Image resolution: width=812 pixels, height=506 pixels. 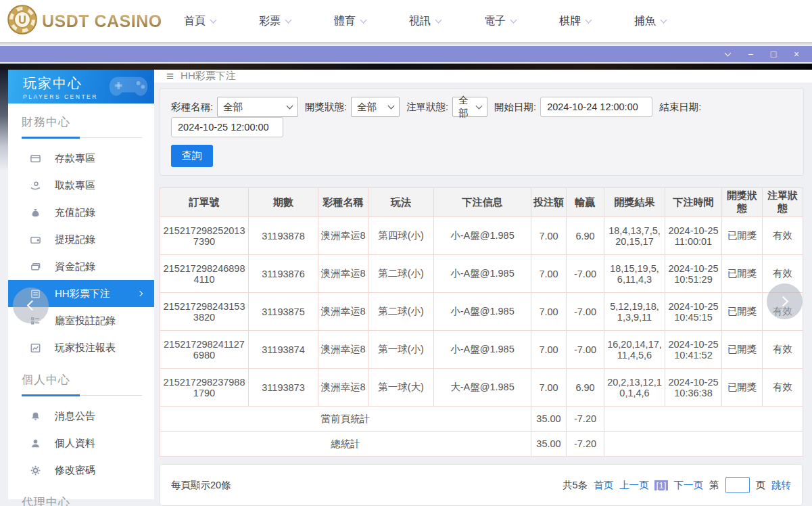 I want to click on section-underline, so click(x=82, y=137).